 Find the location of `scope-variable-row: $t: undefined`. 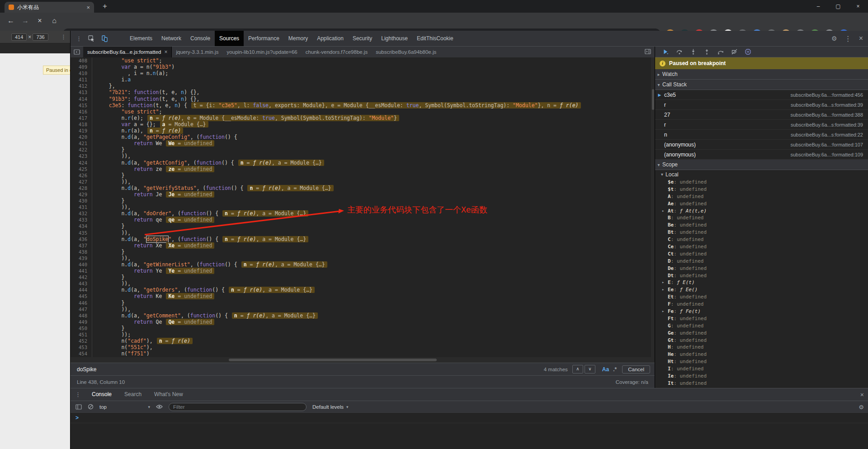

scope-variable-row: $t: undefined is located at coordinates (761, 189).